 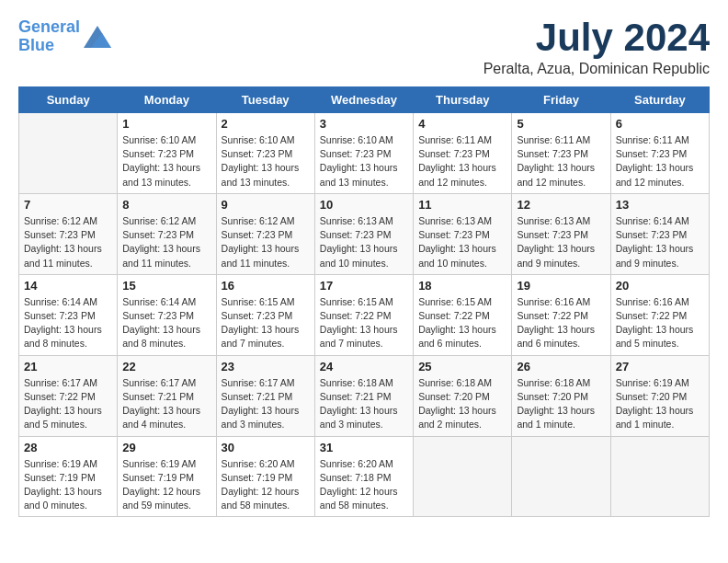 I want to click on day-number: 16, so click(x=266, y=285).